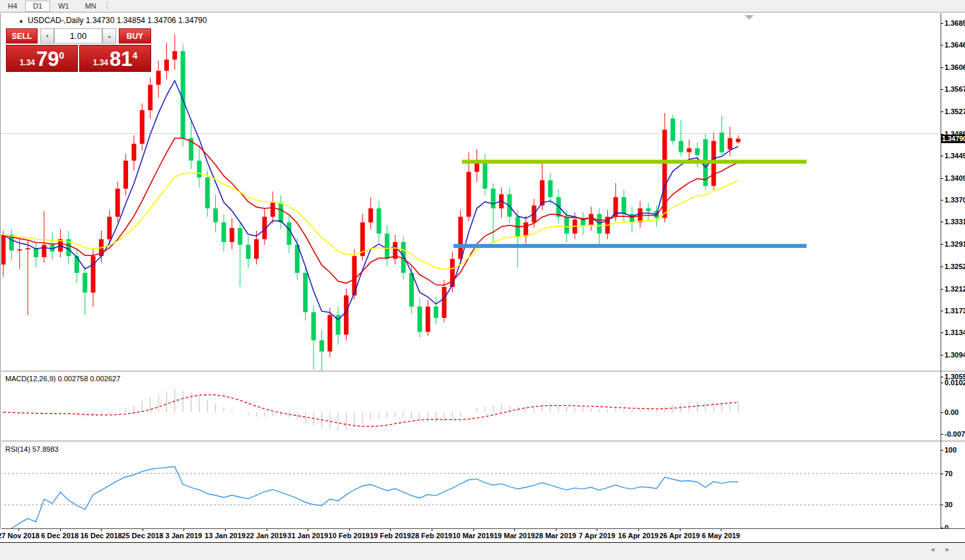  What do you see at coordinates (482, 536) in the screenshot?
I see `date-axis: 27 Nov 20186 Dec 201816 Dec 201825 Dec 2…` at bounding box center [482, 536].